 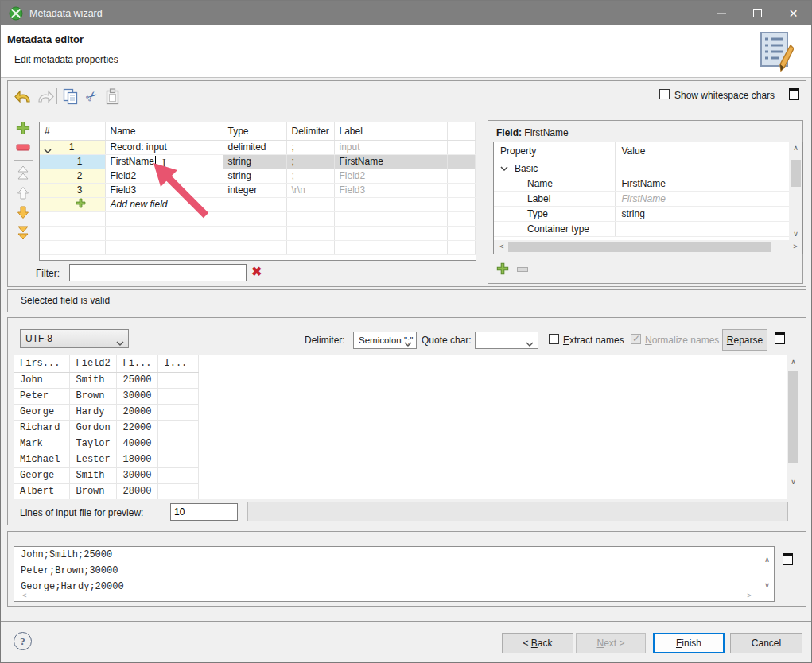 What do you see at coordinates (164, 131) in the screenshot?
I see `col-name: Name` at bounding box center [164, 131].